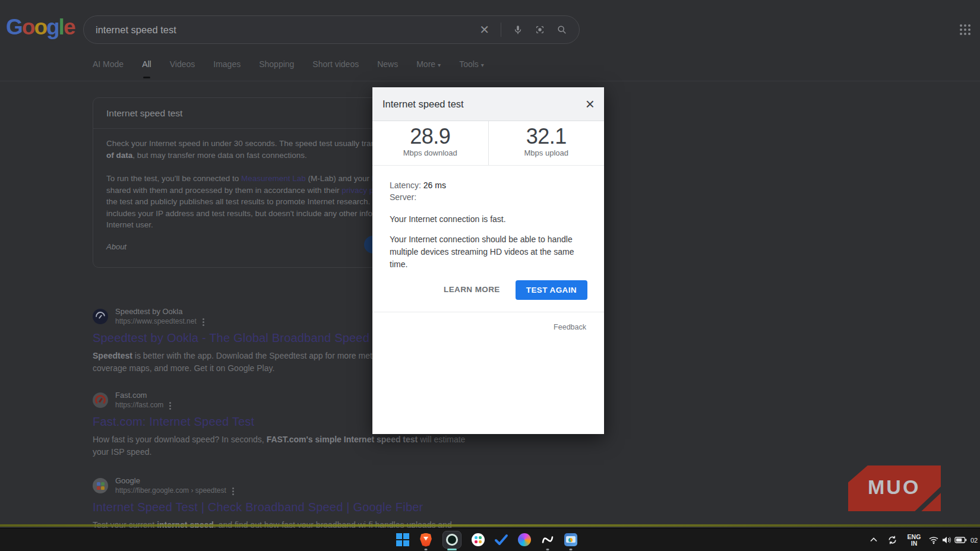 This screenshot has width=980, height=551. Describe the element at coordinates (488, 261) in the screenshot. I see `speed-test-dialog: Internet speed test × 28.9 Mbps download…` at that location.